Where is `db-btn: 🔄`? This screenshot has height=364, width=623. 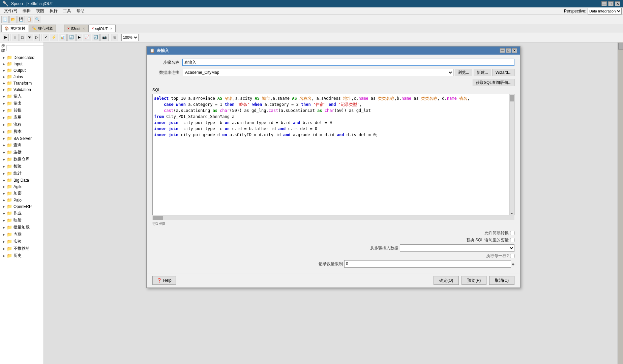 db-btn: 🔄 is located at coordinates (71, 37).